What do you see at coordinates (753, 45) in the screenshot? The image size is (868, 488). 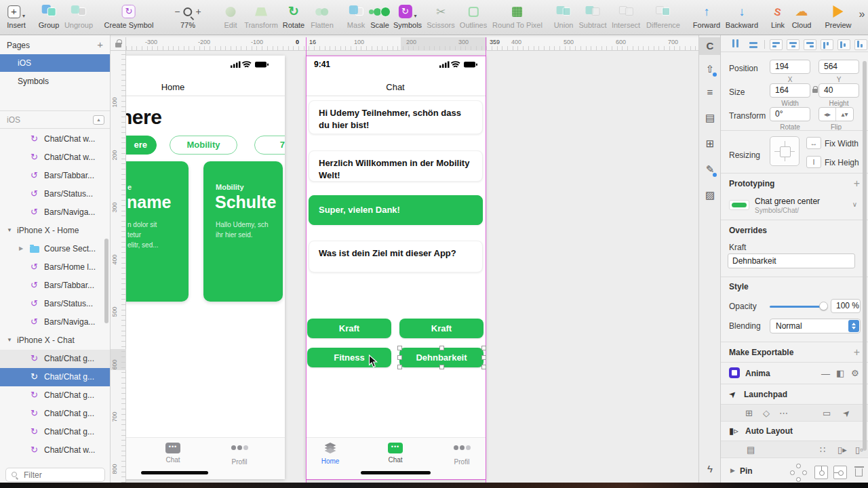 I see `distribute-vertical-button` at bounding box center [753, 45].